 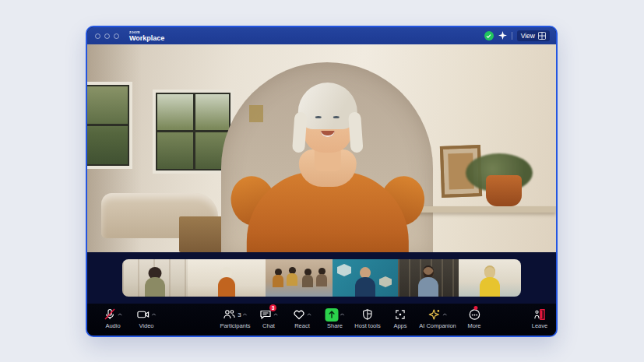 What do you see at coordinates (235, 318) in the screenshot?
I see `participants-button: 3 Participants` at bounding box center [235, 318].